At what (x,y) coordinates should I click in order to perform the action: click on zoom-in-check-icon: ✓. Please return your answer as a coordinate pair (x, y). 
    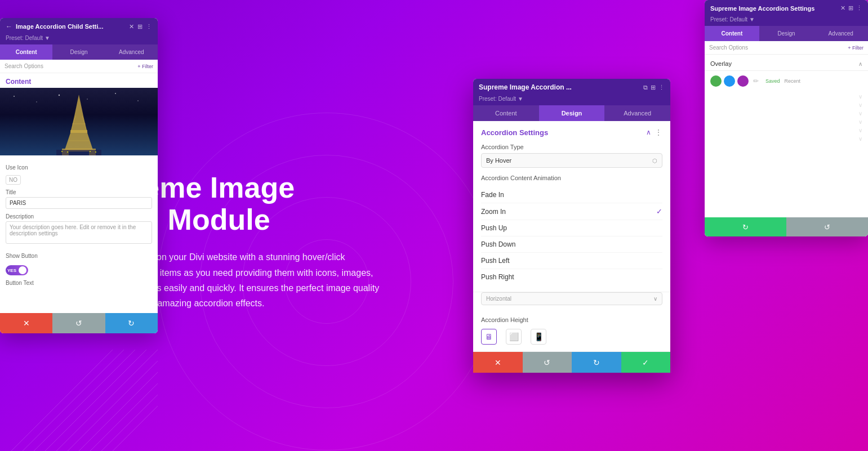
    Looking at the image, I should click on (659, 212).